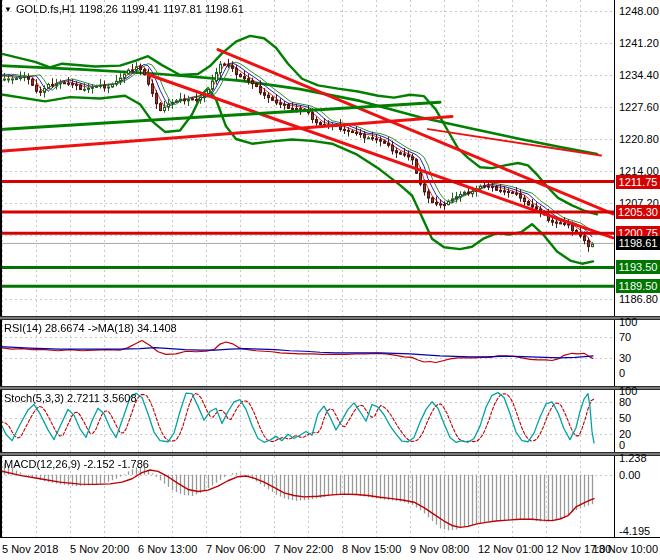  I want to click on axis-tick-label: 30, so click(625, 358).